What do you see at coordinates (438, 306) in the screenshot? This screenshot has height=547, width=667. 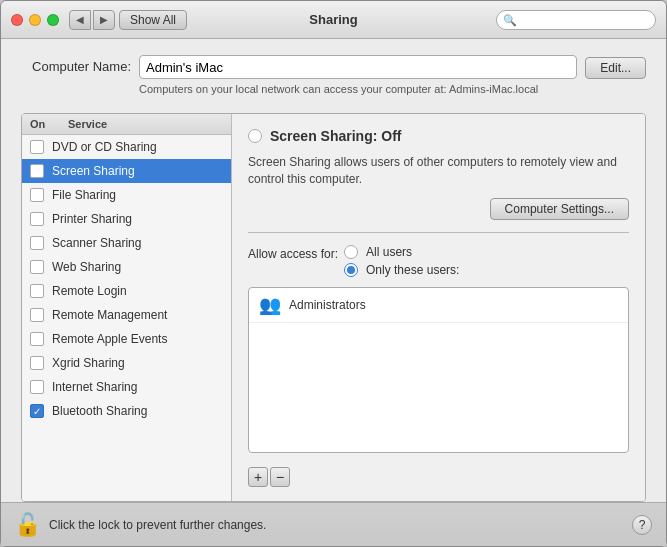 I see `user-item: 👥 Administrators` at bounding box center [438, 306].